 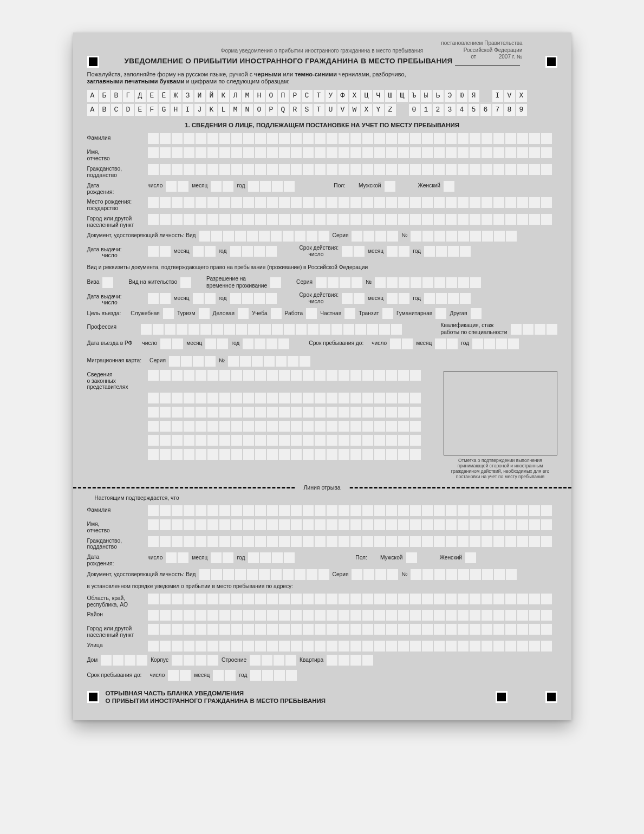 I want to click on gender-female, so click(x=449, y=186).